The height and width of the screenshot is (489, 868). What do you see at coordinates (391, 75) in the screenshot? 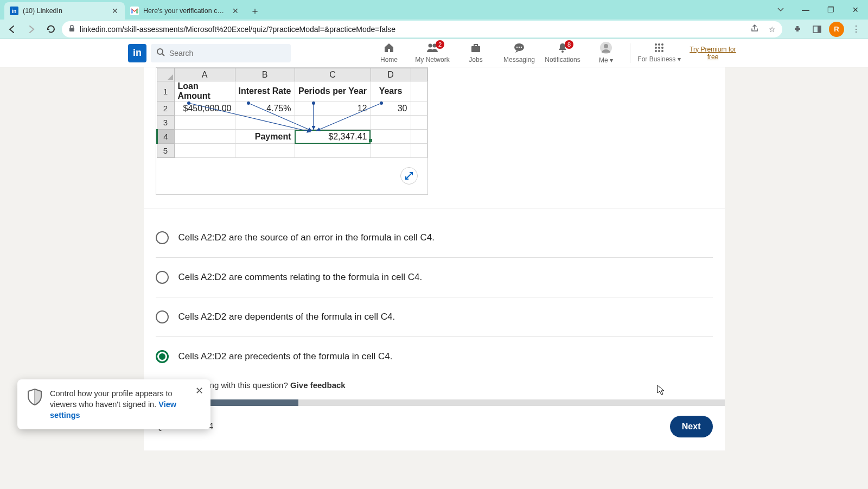
I see `col-header: D` at bounding box center [391, 75].